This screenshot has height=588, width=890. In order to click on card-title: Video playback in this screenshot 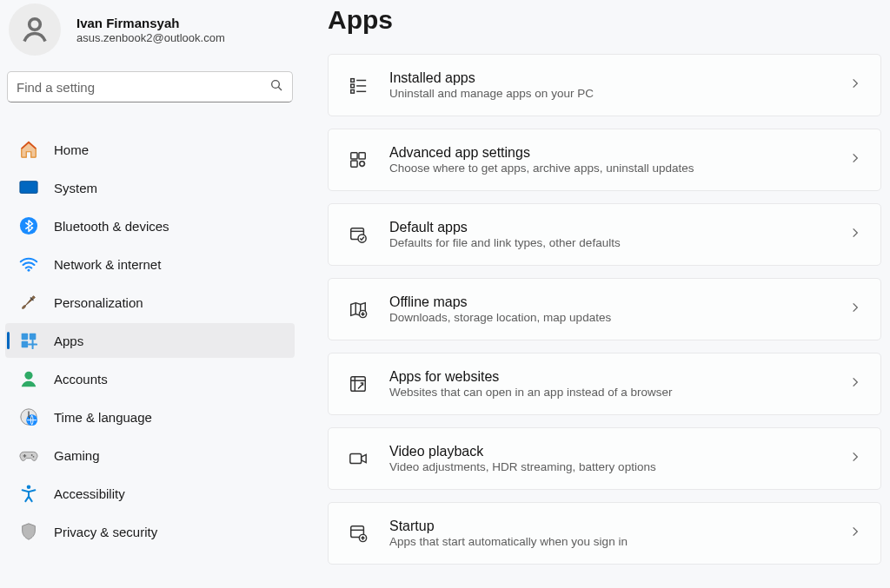, I will do `click(619, 452)`.